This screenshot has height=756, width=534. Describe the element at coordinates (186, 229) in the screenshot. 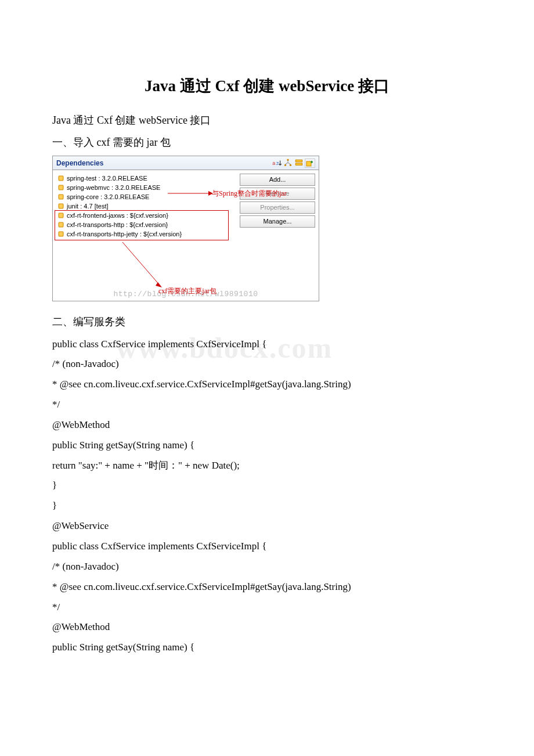

I see `dependencies-panel: Dependencies az spring-test : 3.2.0.RELE…` at that location.